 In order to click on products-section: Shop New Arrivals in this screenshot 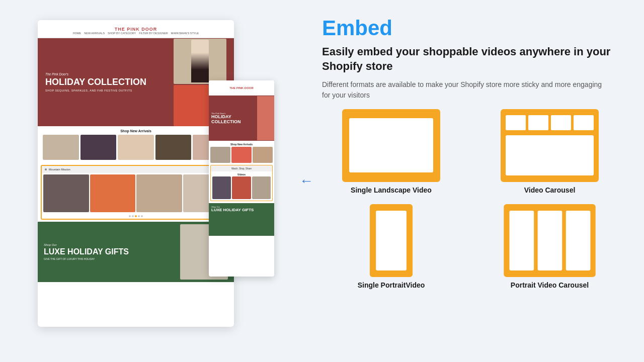, I will do `click(136, 145)`.